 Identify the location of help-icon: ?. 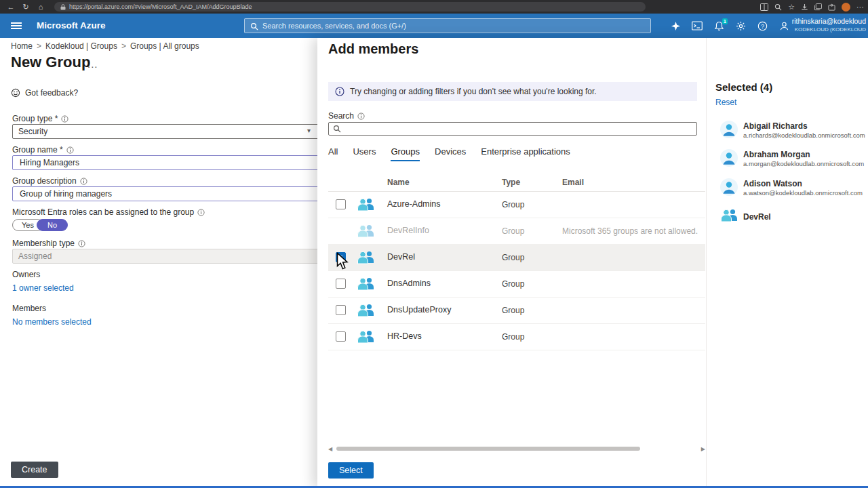
(762, 26).